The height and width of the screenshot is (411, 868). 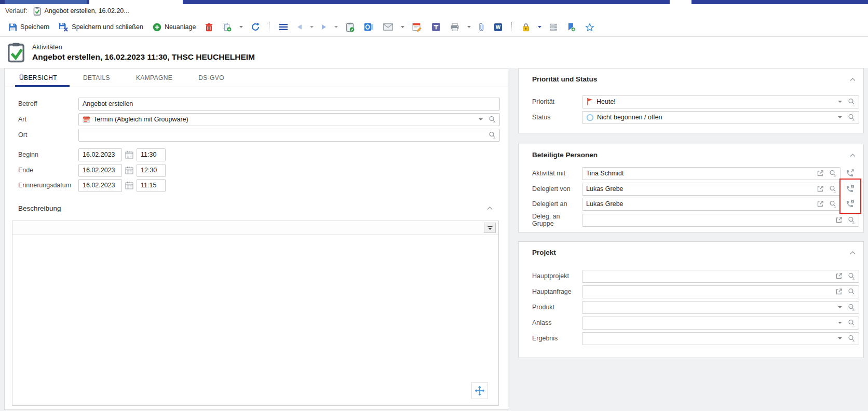 I want to click on produkt-select, so click(x=721, y=307).